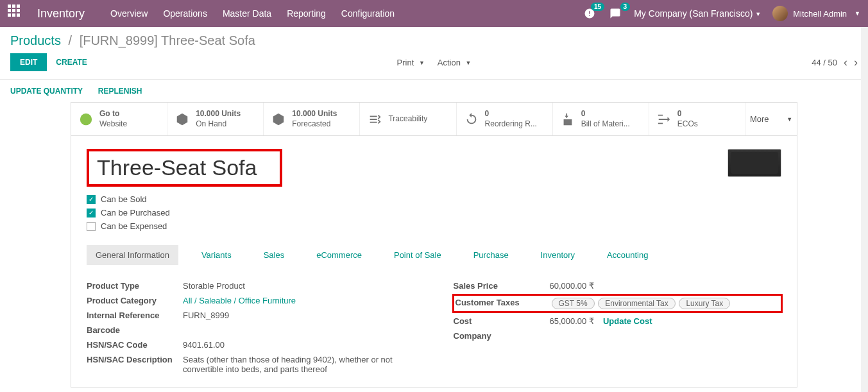 Image resolution: width=868 pixels, height=392 pixels. I want to click on app-brand: Inventory, so click(61, 14).